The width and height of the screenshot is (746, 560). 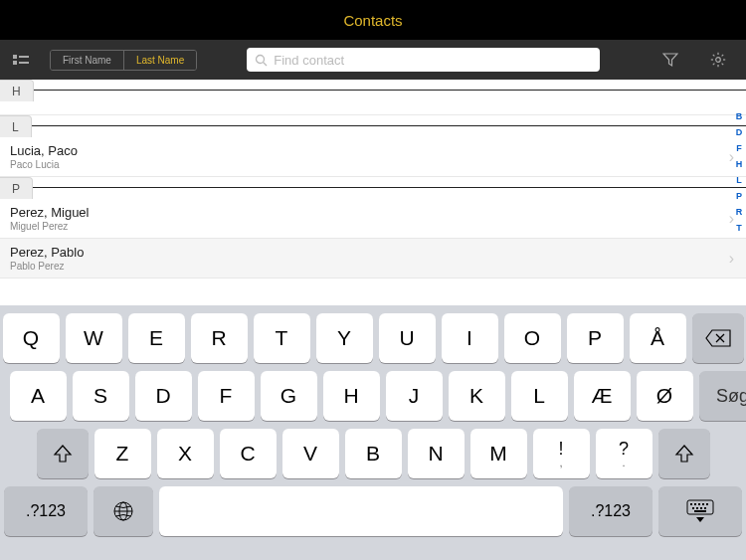 I want to click on key-aa: Å, so click(x=658, y=338).